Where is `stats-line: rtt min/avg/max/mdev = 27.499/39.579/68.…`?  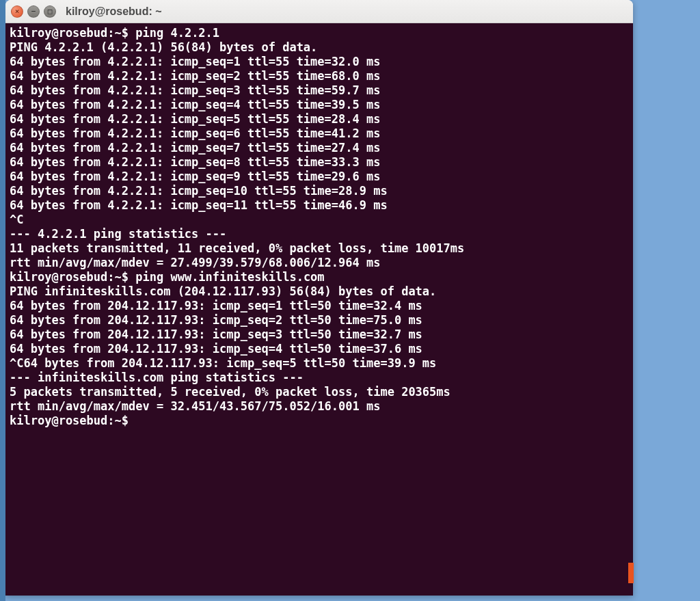
stats-line: rtt min/avg/max/mdev = 27.499/39.579/68.… is located at coordinates (319, 263).